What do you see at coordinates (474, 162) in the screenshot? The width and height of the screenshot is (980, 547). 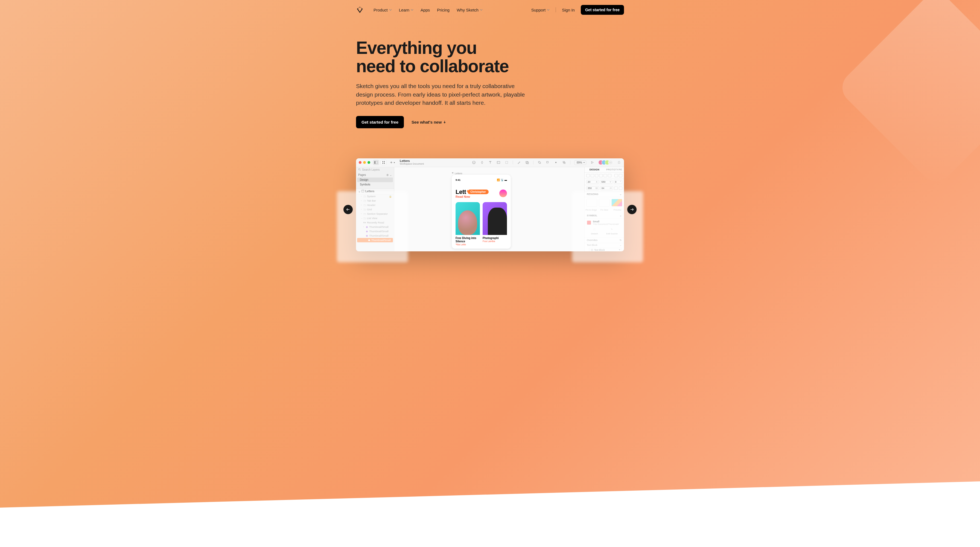 I see `symbol-tool` at bounding box center [474, 162].